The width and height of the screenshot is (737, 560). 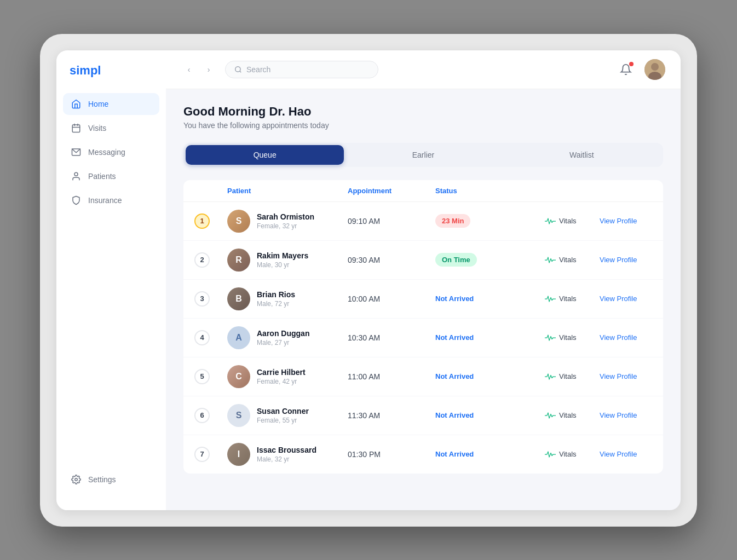 What do you see at coordinates (111, 176) in the screenshot?
I see `sidebar-item-patients: Patients` at bounding box center [111, 176].